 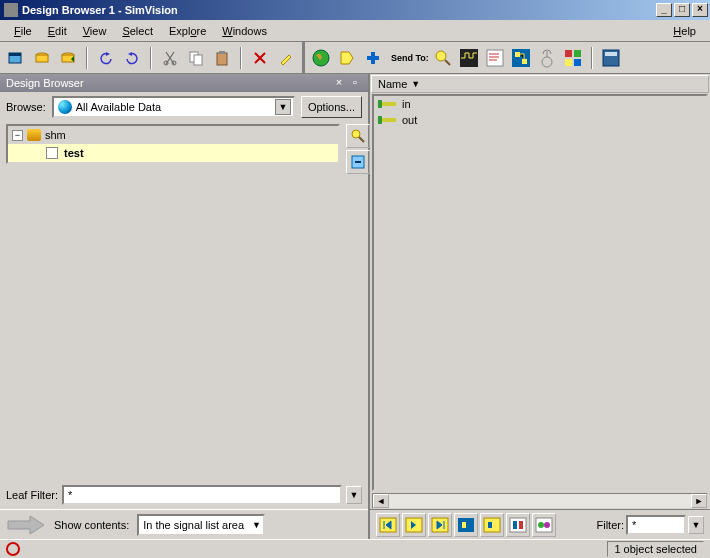 What do you see at coordinates (321, 58) in the screenshot?
I see `globe-button` at bounding box center [321, 58].